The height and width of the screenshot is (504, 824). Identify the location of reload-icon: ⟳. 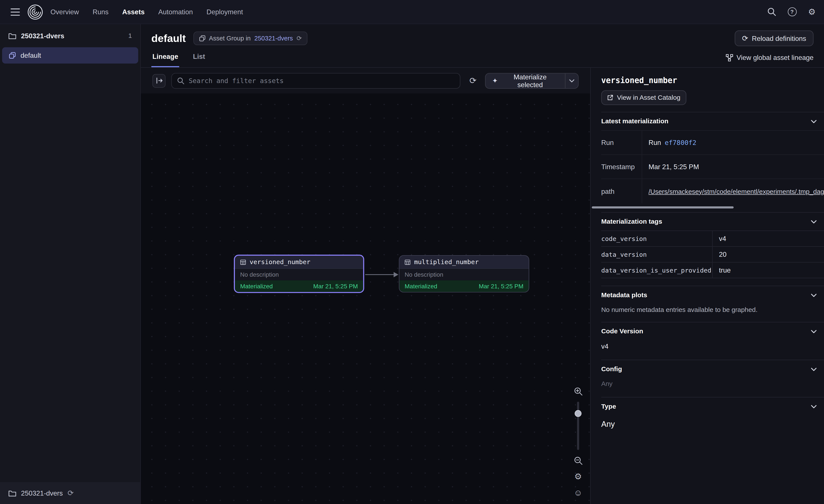
(745, 38).